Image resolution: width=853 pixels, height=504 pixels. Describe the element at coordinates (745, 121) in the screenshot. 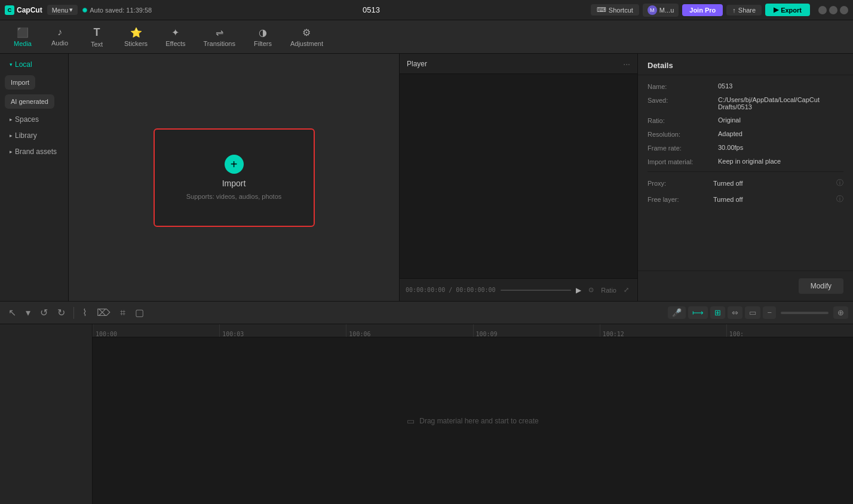

I see `detail-row-ratio: Ratio: Original` at that location.